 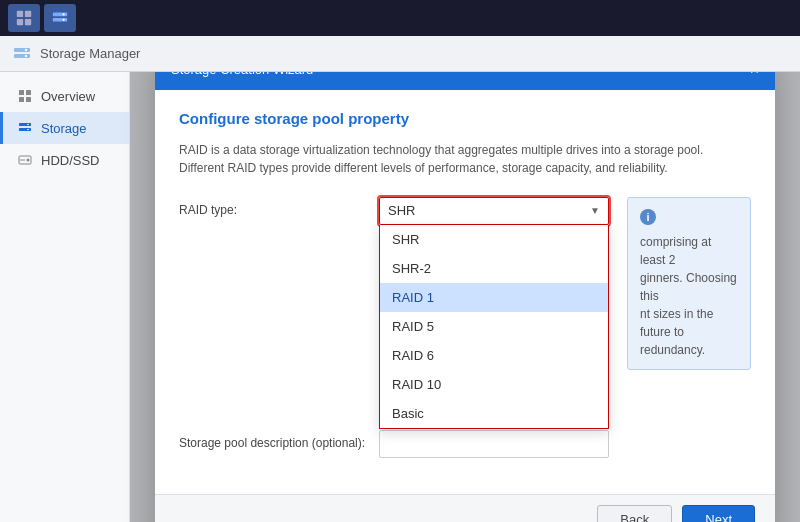 I want to click on raid-option-raid5: RAID 5, so click(x=494, y=326).